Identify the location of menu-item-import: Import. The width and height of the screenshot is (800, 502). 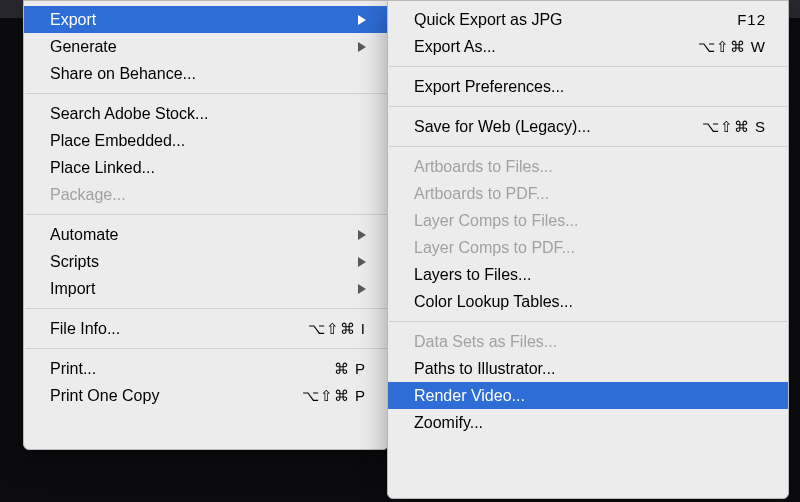
(206, 288).